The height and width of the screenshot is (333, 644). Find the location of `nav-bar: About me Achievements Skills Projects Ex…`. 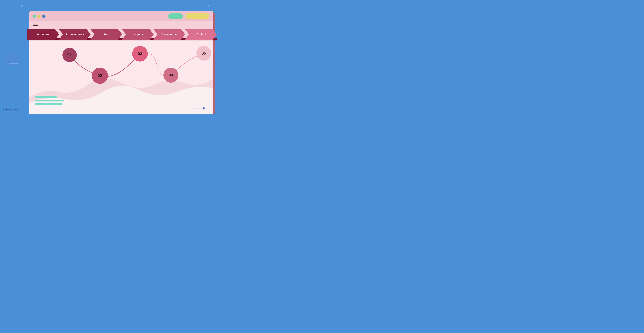

nav-bar: About me Achievements Skills Projects Ex… is located at coordinates (122, 35).